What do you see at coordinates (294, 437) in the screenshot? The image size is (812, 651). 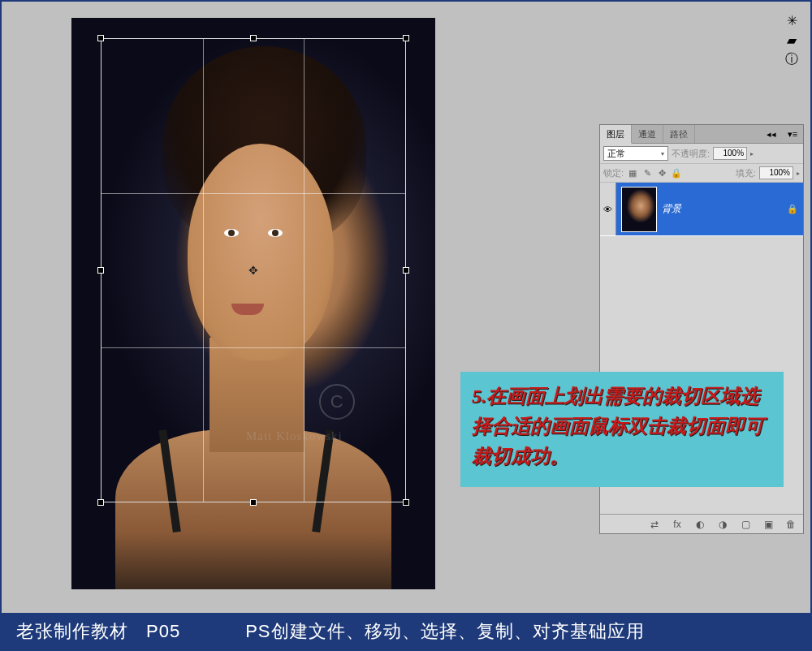 I see `watermark-text: Matt Kloskowski` at bounding box center [294, 437].